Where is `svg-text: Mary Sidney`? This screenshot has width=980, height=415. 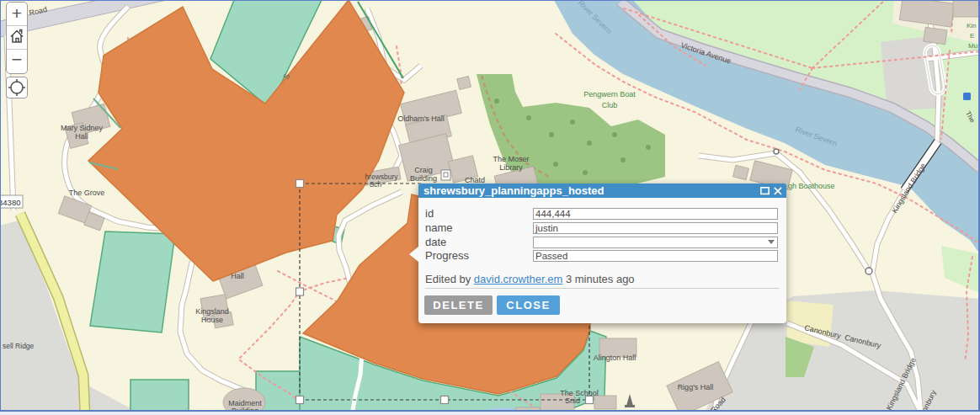 svg-text: Mary Sidney is located at coordinates (83, 128).